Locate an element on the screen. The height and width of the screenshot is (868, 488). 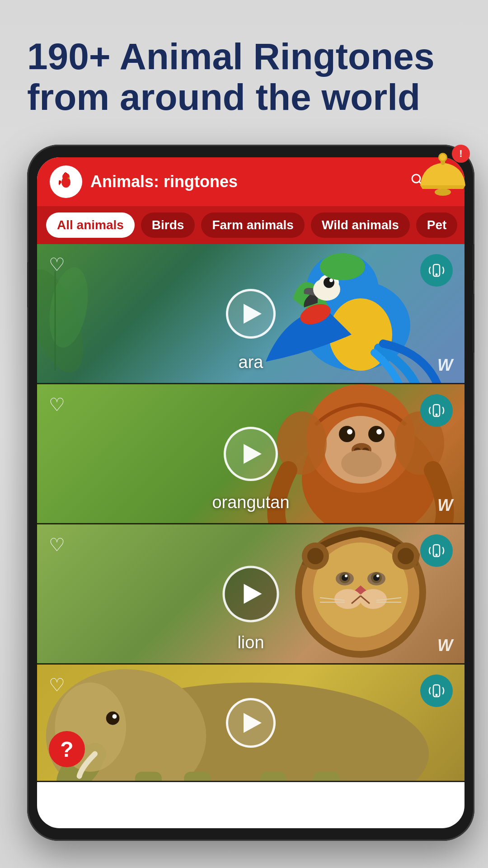
wiki-link-ara: W is located at coordinates (445, 365).